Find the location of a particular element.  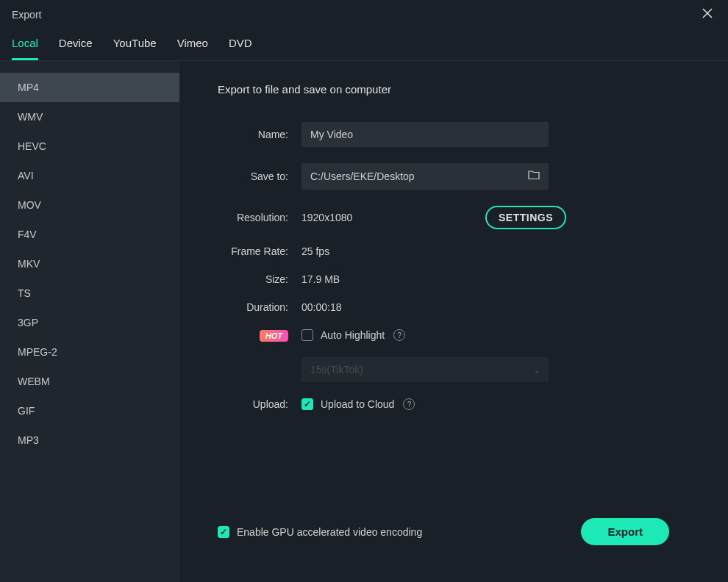

settings-button: SETTINGS is located at coordinates (526, 218).